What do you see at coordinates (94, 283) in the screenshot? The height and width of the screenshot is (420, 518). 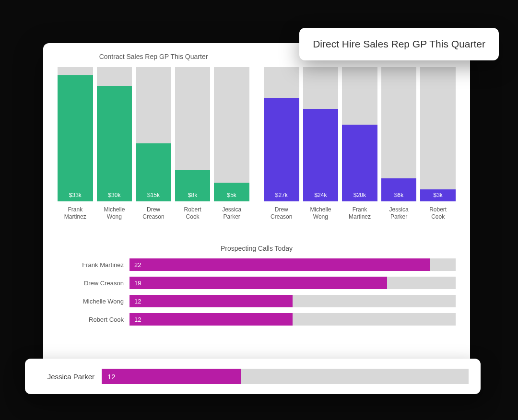 I see `row-label: Drew Creason` at bounding box center [94, 283].